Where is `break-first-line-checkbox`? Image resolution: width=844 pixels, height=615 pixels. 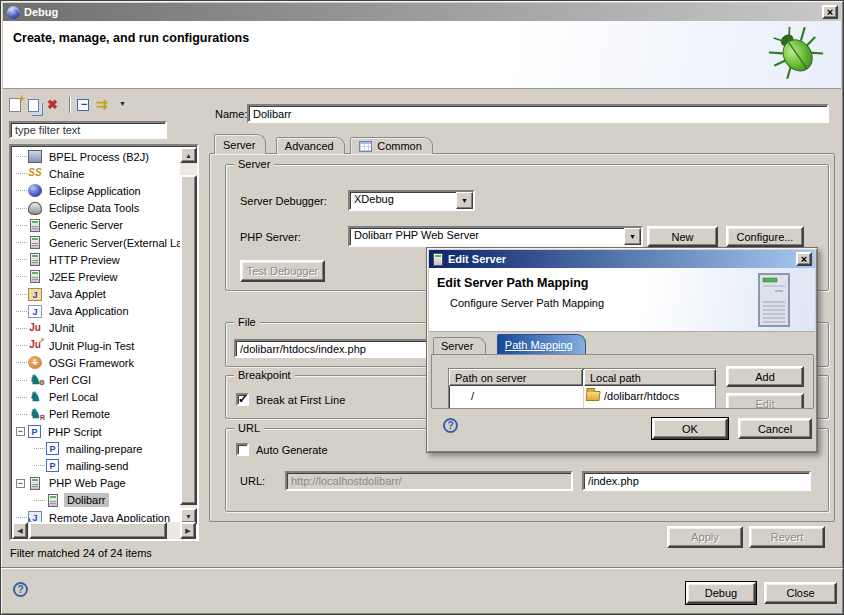 break-first-line-checkbox is located at coordinates (242, 400).